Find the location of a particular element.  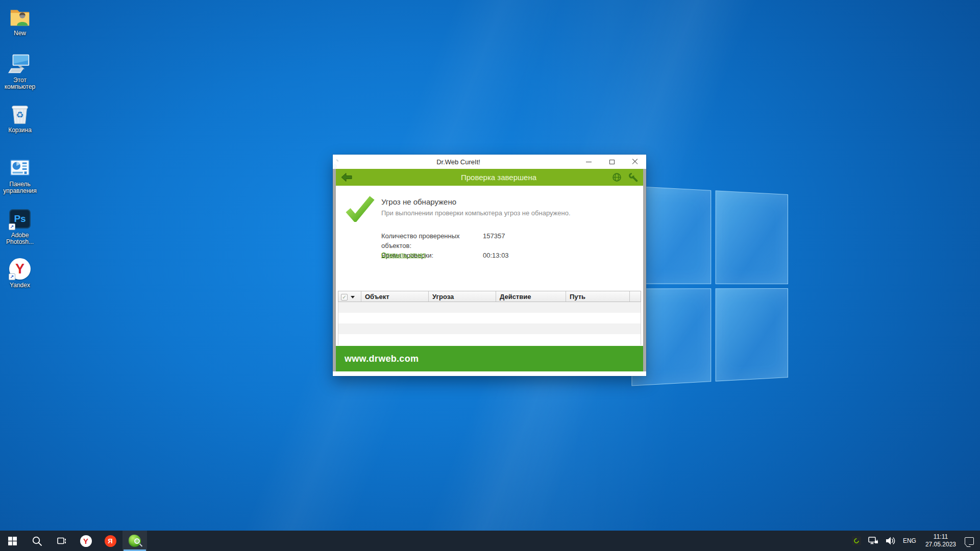

user-folder-icon is located at coordinates (20, 17).